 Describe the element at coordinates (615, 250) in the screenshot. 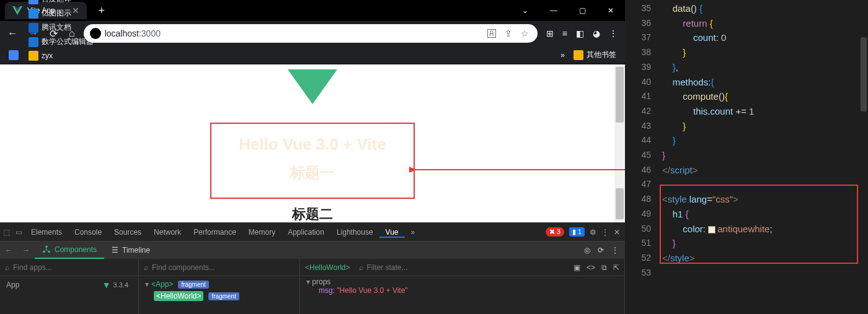

I see `vue-menu-icon: ⋮` at that location.